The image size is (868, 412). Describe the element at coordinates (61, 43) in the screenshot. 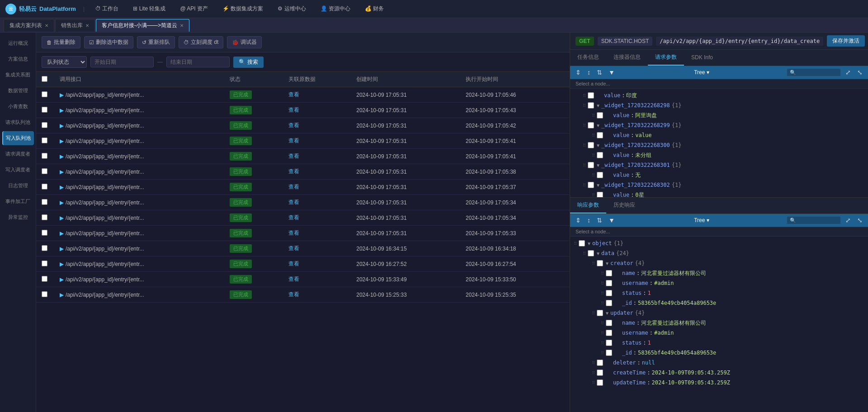

I see `batch-delete-btn: 🗑 批量删除` at that location.